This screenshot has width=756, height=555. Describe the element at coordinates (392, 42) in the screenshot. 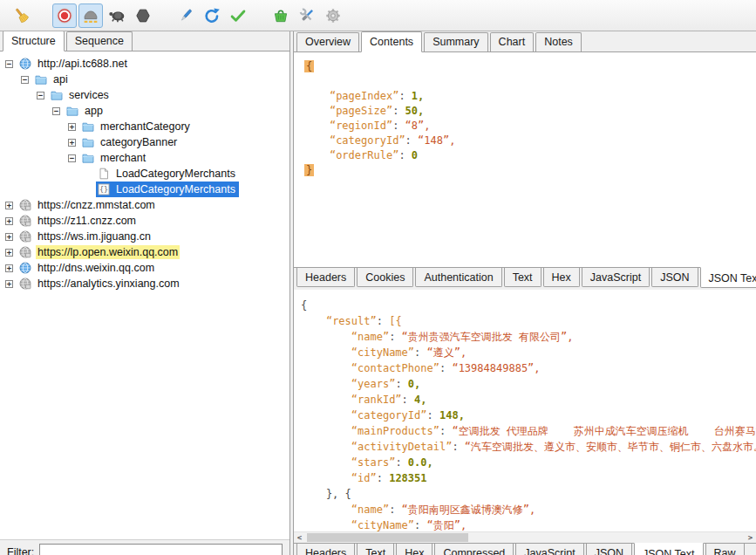

I see `tab-contents: Contents` at that location.